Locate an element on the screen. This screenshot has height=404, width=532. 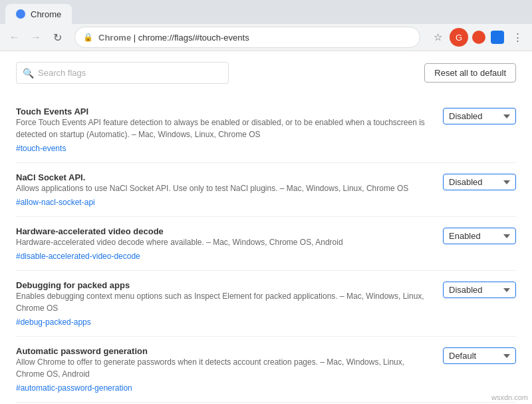
flag-desc: Hardware-accelerated video decode where … is located at coordinates (223, 242).